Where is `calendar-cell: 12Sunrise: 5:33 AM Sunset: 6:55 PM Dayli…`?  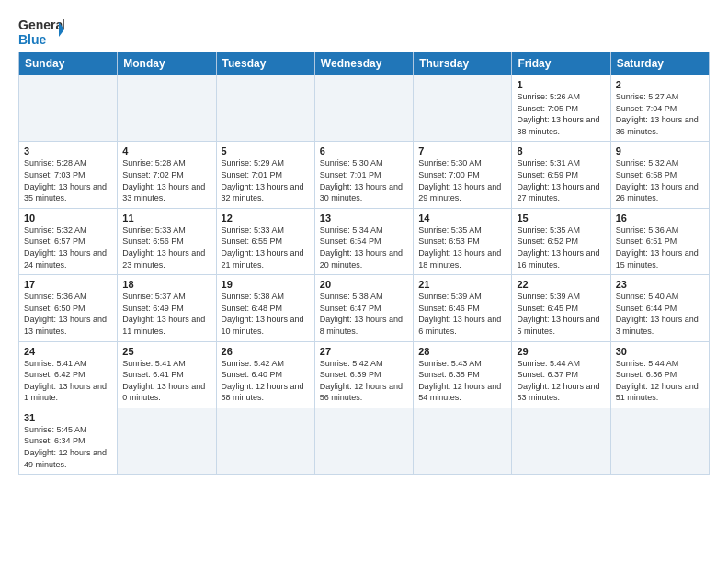
calendar-cell: 12Sunrise: 5:33 AM Sunset: 6:55 PM Dayli… is located at coordinates (265, 241).